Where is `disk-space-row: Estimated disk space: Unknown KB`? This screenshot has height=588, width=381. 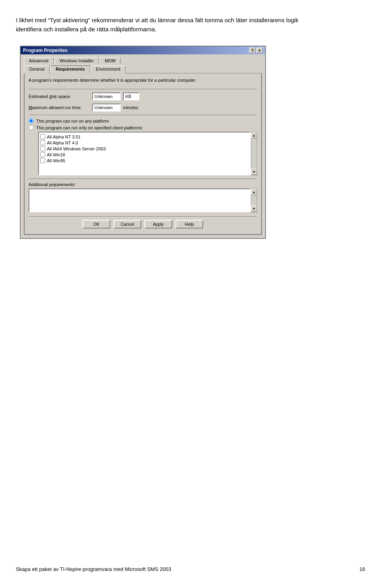
disk-space-row: Estimated disk space: Unknown KB is located at coordinates (143, 96).